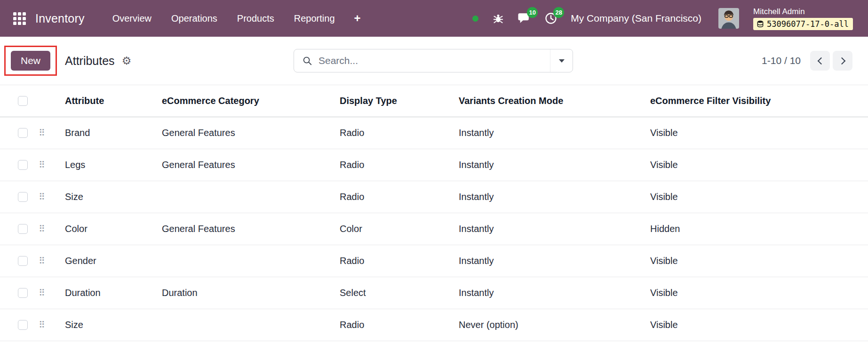 The height and width of the screenshot is (344, 868). What do you see at coordinates (98, 61) in the screenshot?
I see `breadcrumb: Attributes ⚙` at bounding box center [98, 61].